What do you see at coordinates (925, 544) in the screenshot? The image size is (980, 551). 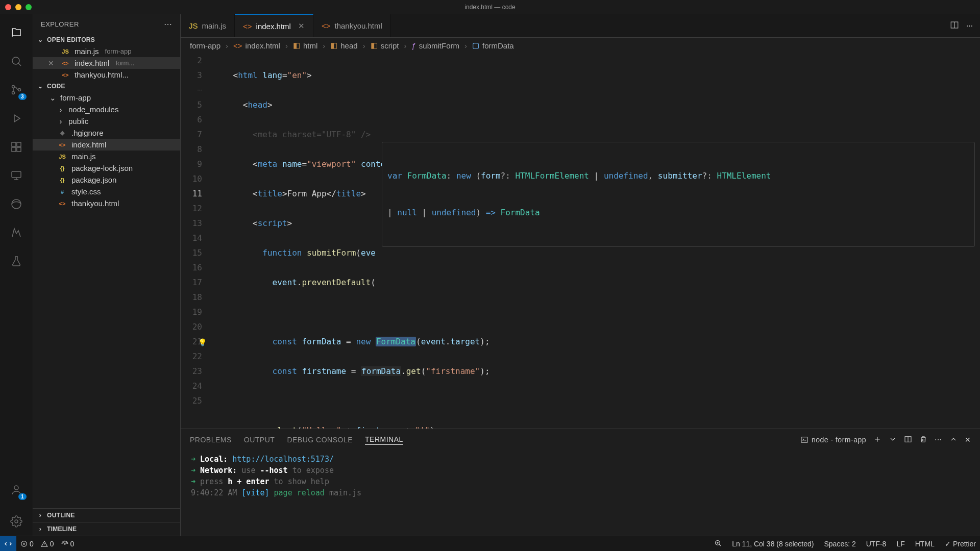 I see `language-mode: HTML` at bounding box center [925, 544].